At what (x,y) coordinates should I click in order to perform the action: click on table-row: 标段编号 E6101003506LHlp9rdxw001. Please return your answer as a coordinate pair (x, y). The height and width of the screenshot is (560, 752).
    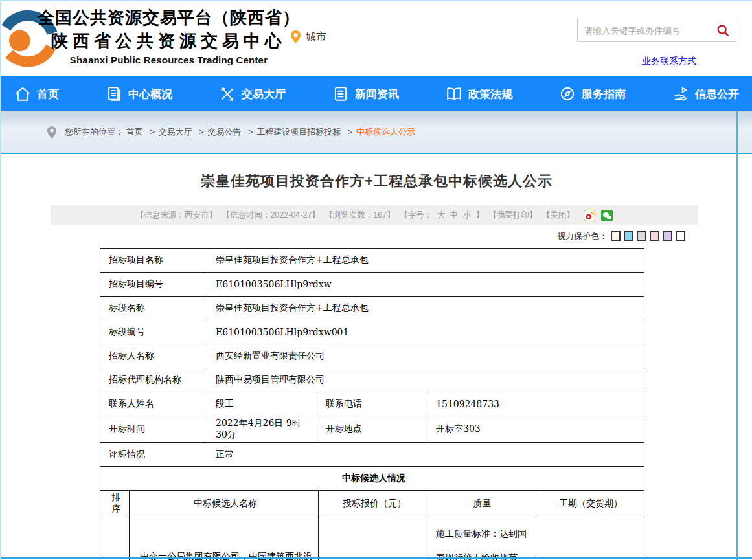
    Looking at the image, I should click on (372, 333).